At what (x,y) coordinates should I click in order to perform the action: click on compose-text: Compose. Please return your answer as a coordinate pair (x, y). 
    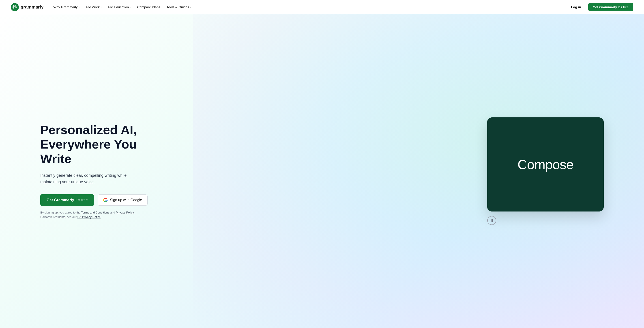
    Looking at the image, I should click on (546, 165).